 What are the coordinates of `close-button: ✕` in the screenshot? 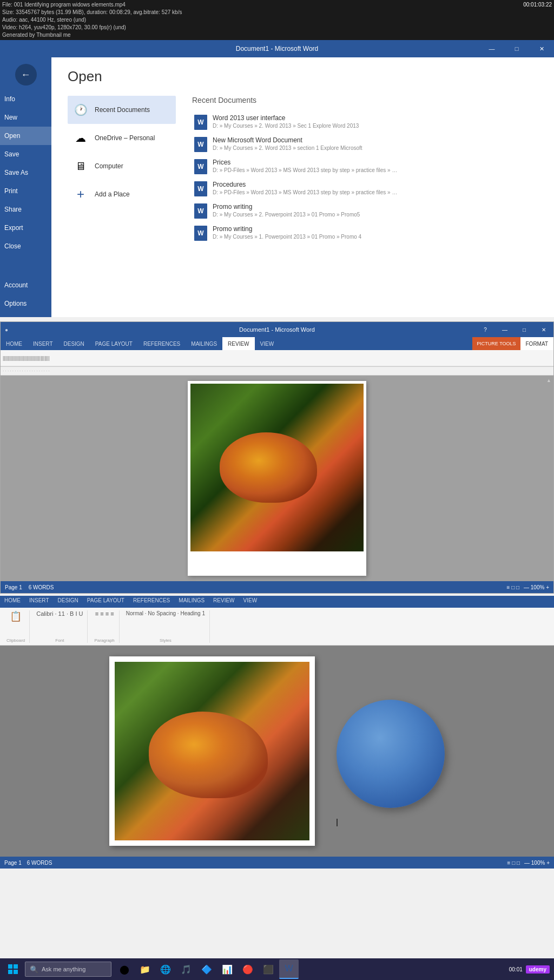 It's located at (542, 49).